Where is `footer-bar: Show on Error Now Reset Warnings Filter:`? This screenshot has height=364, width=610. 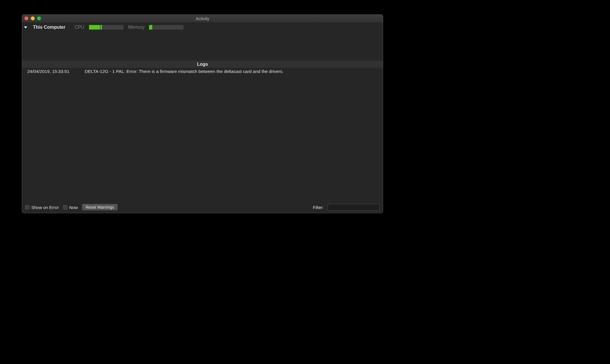 footer-bar: Show on Error Now Reset Warnings Filter: is located at coordinates (202, 207).